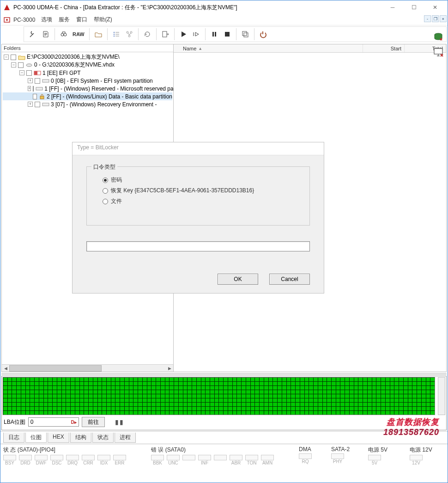 This screenshot has width=448, height=483. I want to click on list-icon, so click(116, 34).